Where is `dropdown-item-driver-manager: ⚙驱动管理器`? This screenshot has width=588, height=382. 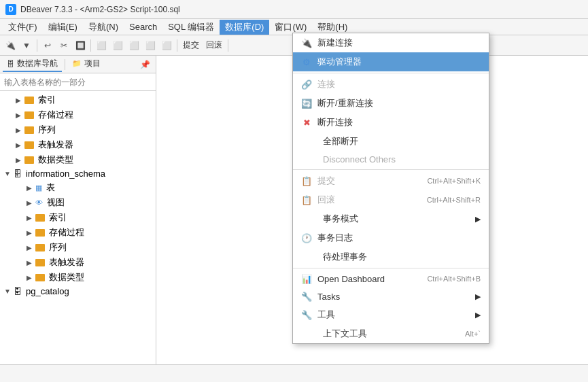 dropdown-item-driver-manager: ⚙驱动管理器 is located at coordinates (391, 62).